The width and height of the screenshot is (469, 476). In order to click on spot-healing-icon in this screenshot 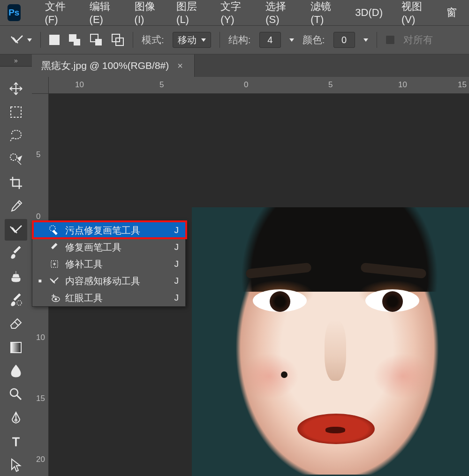, I will do `click(54, 230)`.